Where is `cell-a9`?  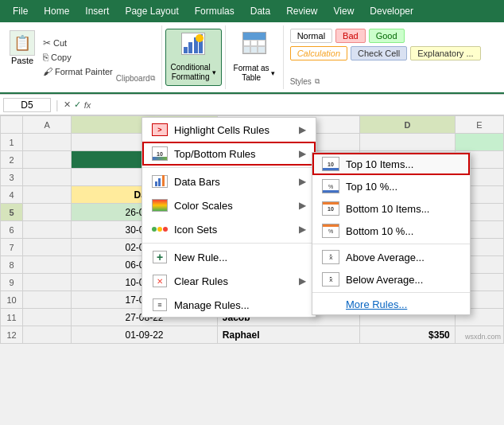 cell-a9 is located at coordinates (48, 283).